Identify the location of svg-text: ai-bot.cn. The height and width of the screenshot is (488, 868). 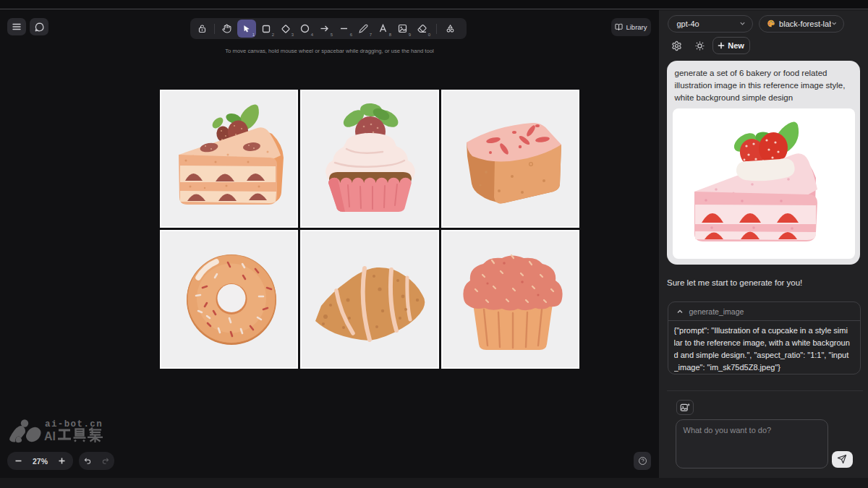
(74, 424).